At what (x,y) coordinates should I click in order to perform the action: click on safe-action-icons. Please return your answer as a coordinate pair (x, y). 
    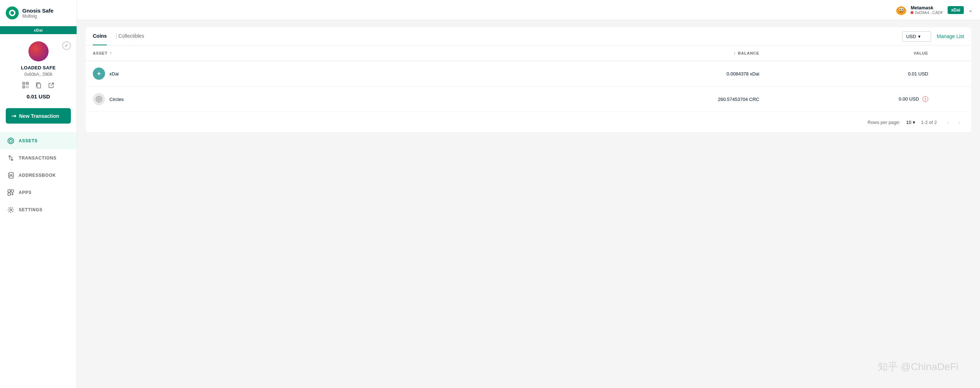
    Looking at the image, I should click on (39, 85).